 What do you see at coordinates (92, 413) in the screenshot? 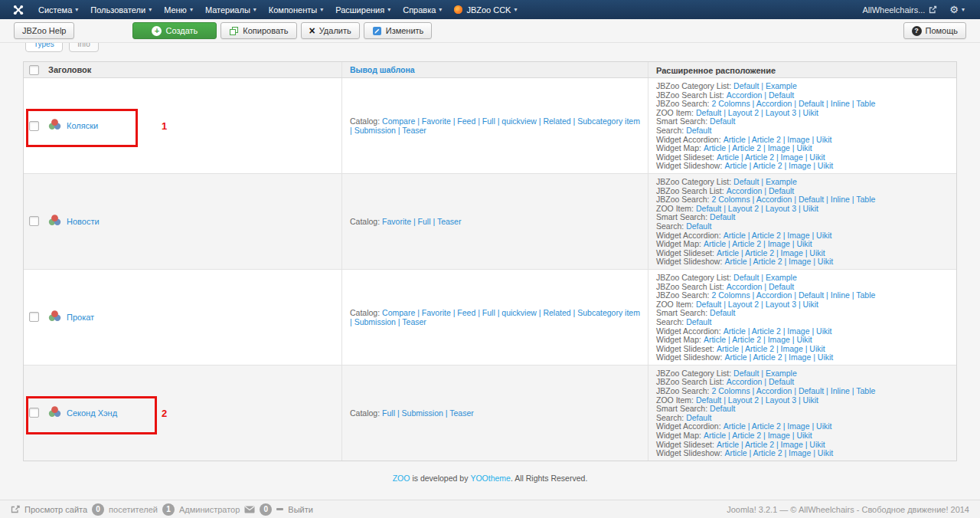
I see `type-title-link: Секонд Хэнд` at bounding box center [92, 413].